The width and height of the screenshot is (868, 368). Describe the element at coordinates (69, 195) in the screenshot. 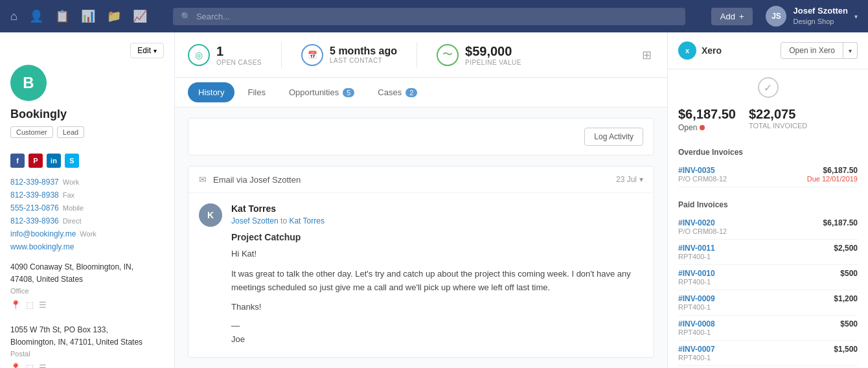

I see `phone-fax-label: Fax` at that location.